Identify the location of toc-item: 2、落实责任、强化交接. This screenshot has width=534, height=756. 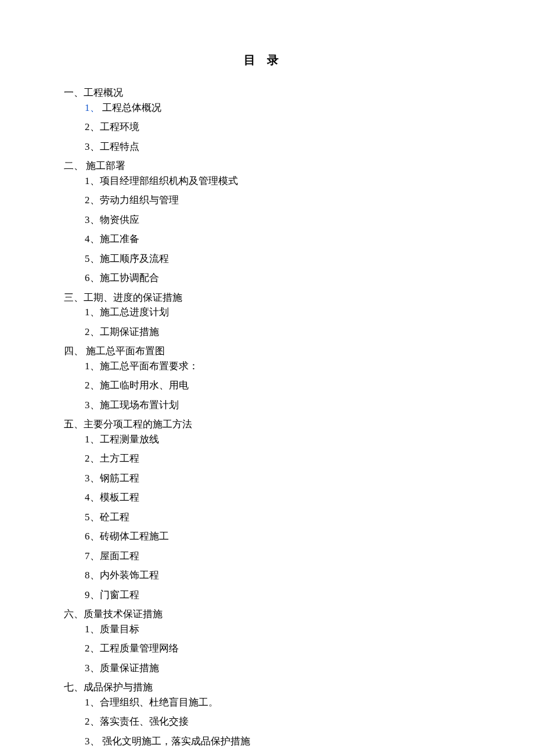
(277, 722).